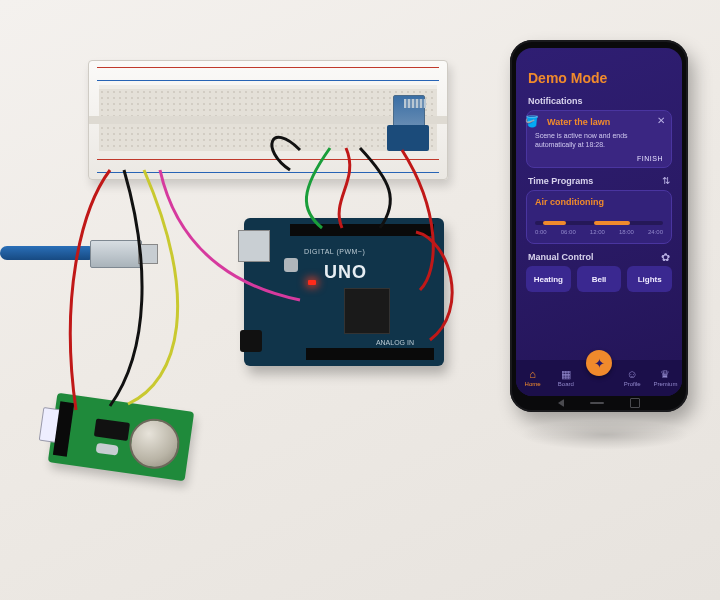 The width and height of the screenshot is (720, 600). I want to click on tab-action: ✦, so click(598, 378).